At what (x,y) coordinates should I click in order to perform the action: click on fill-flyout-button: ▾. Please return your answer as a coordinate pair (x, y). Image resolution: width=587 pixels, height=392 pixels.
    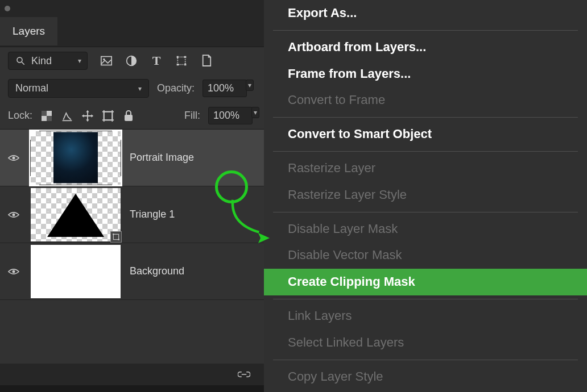
    Looking at the image, I should click on (255, 112).